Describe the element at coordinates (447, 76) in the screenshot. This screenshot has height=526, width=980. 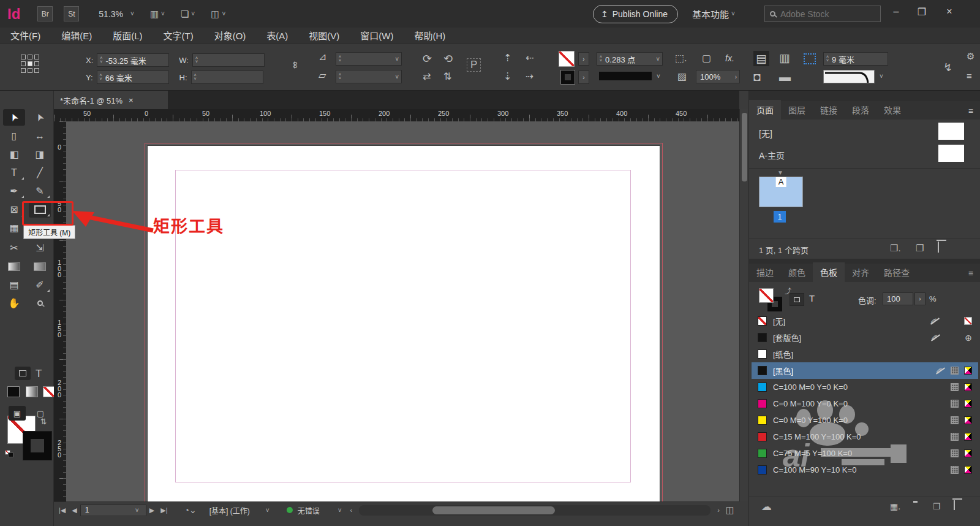
I see `flip-vertical-icon: ⇅` at that location.